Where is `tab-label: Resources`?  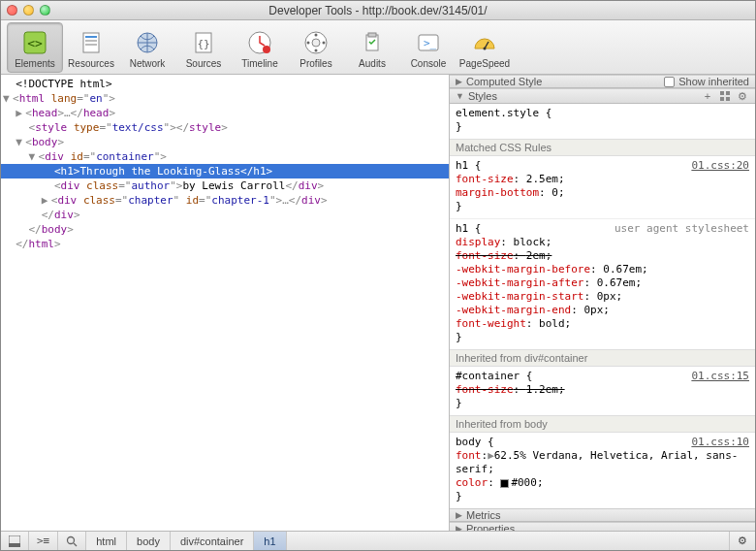 tab-label: Resources is located at coordinates (91, 64).